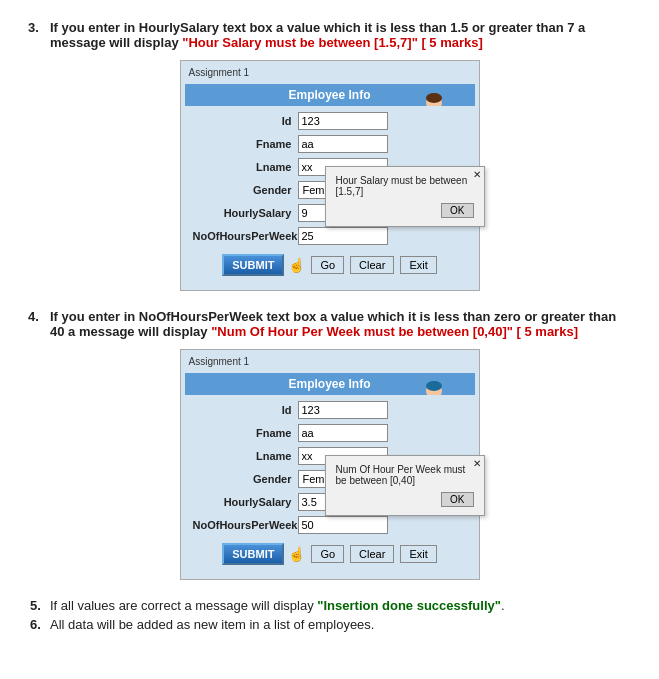 The image size is (659, 679). What do you see at coordinates (457, 500) in the screenshot?
I see `dialog-ok-btn-2: OK` at bounding box center [457, 500].